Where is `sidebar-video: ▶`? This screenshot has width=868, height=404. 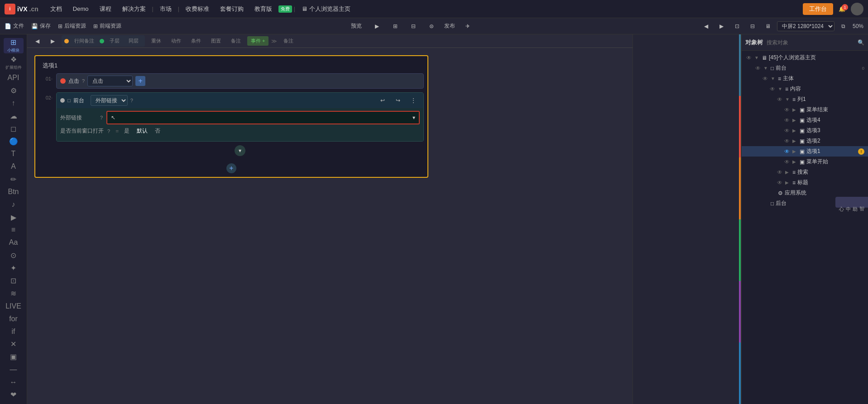 sidebar-video: ▶ is located at coordinates (14, 217).